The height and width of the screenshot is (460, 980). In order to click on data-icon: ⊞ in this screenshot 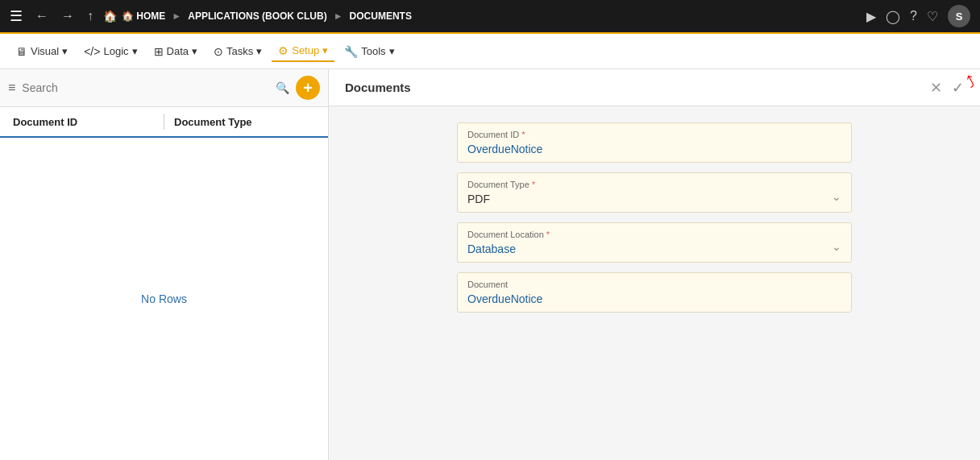, I will do `click(159, 52)`.